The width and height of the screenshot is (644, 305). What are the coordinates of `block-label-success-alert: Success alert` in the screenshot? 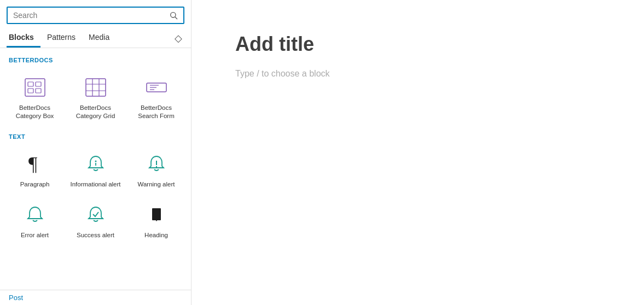 It's located at (95, 235).